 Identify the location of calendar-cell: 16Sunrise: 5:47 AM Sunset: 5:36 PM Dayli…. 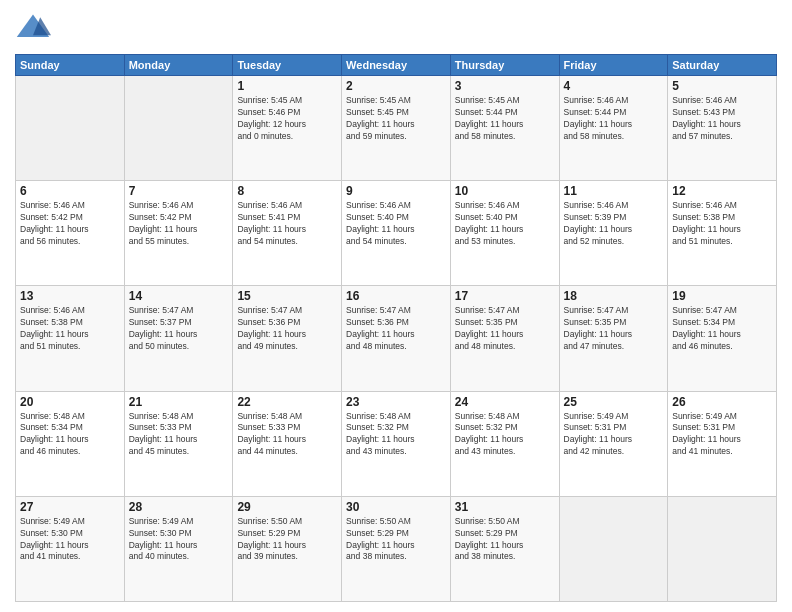
(396, 338).